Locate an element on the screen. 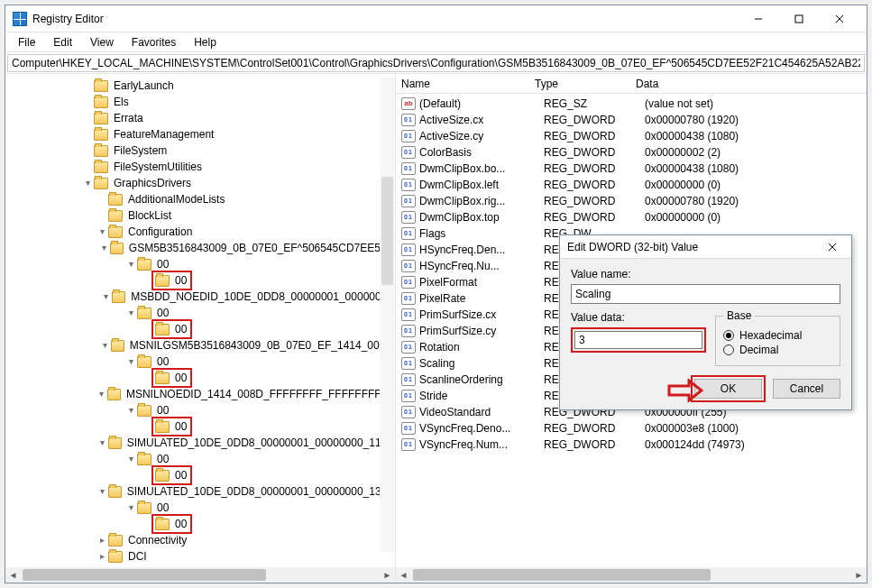 This screenshot has width=872, height=588. column-type: Type is located at coordinates (580, 84).